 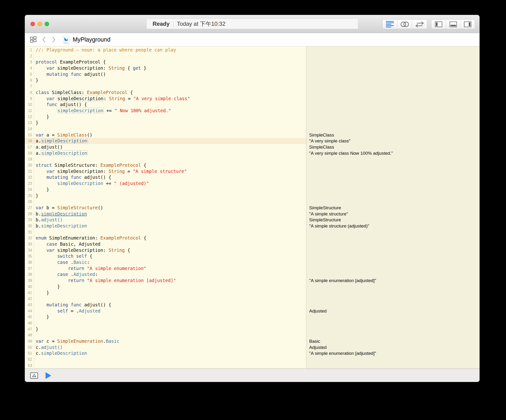 What do you see at coordinates (405, 24) in the screenshot?
I see `assistant-editor-button` at bounding box center [405, 24].